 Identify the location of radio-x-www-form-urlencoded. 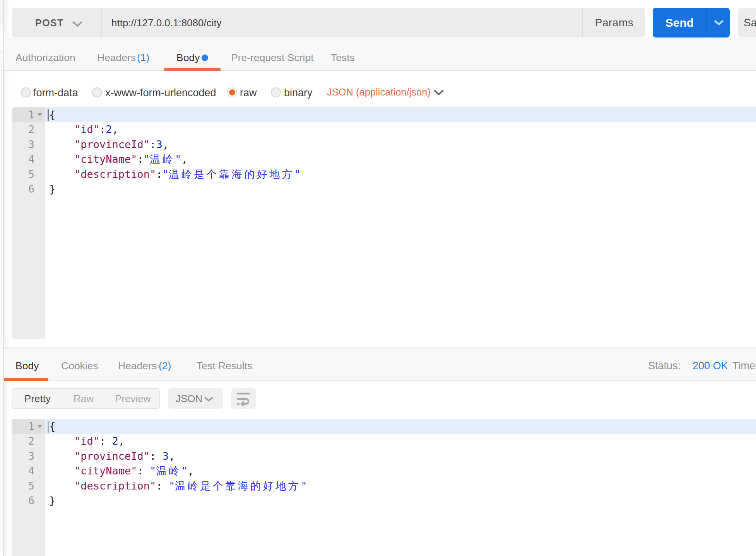
(97, 92).